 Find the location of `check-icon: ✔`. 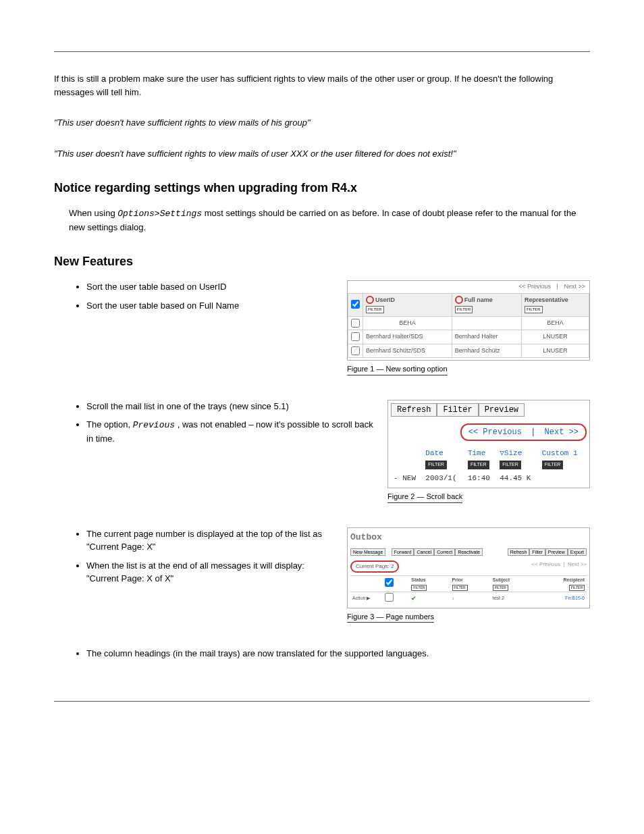

check-icon: ✔ is located at coordinates (414, 598).